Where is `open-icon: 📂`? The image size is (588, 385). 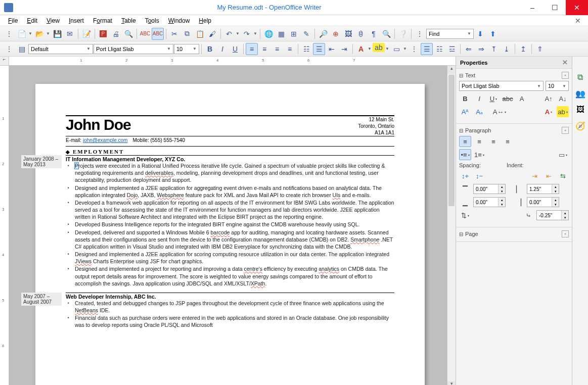
open-icon: 📂 is located at coordinates (39, 34).